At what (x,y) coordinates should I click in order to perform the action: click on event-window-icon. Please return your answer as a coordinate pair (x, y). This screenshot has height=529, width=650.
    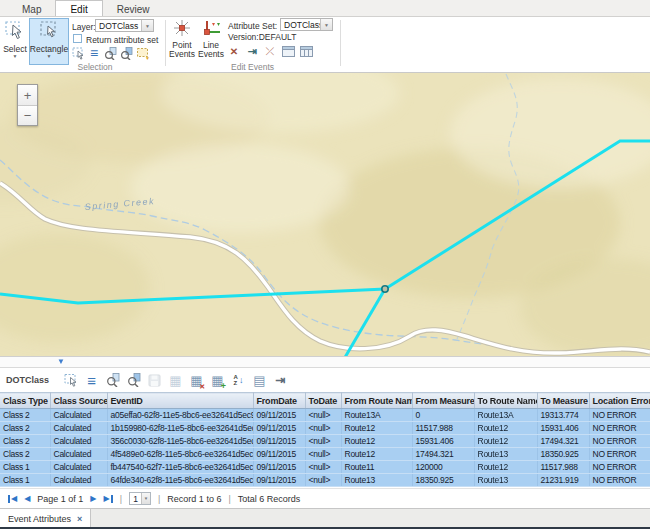
    Looking at the image, I should click on (288, 51).